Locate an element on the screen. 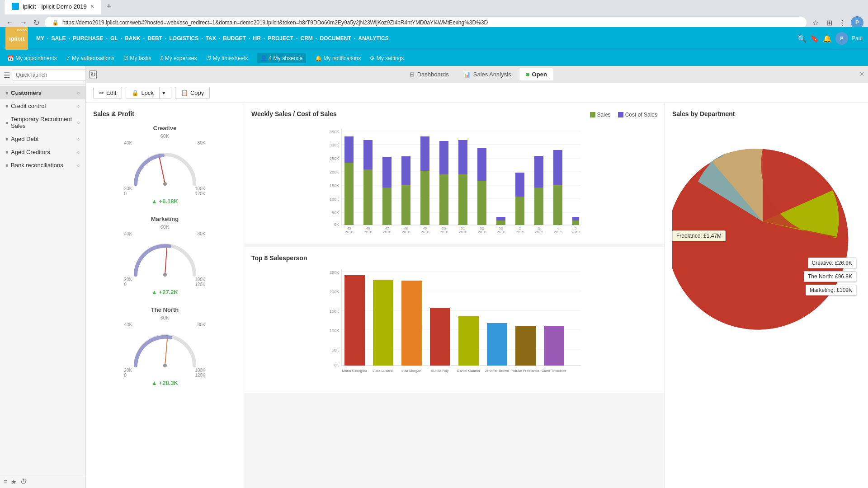 The width and height of the screenshot is (868, 488). weekly-chart-title: Weekly Sales / Cost of Sales is located at coordinates (294, 114).